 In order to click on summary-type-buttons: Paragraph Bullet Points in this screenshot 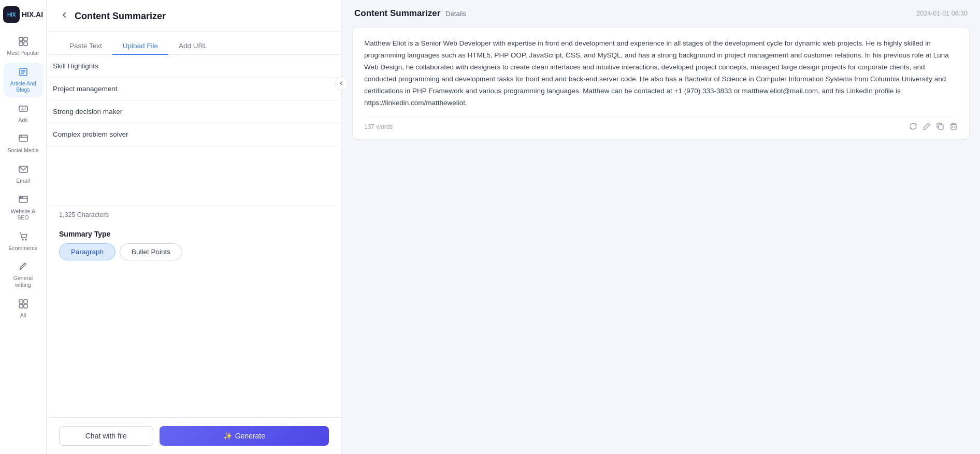, I will do `click(194, 252)`.